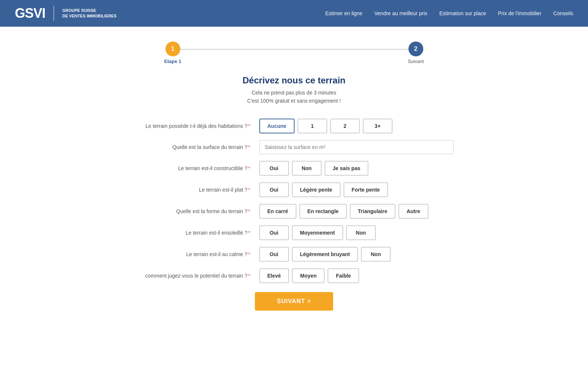  What do you see at coordinates (294, 211) in the screenshot?
I see `question-forme: Quelle est la forme du terrain ?* En car…` at bounding box center [294, 211].